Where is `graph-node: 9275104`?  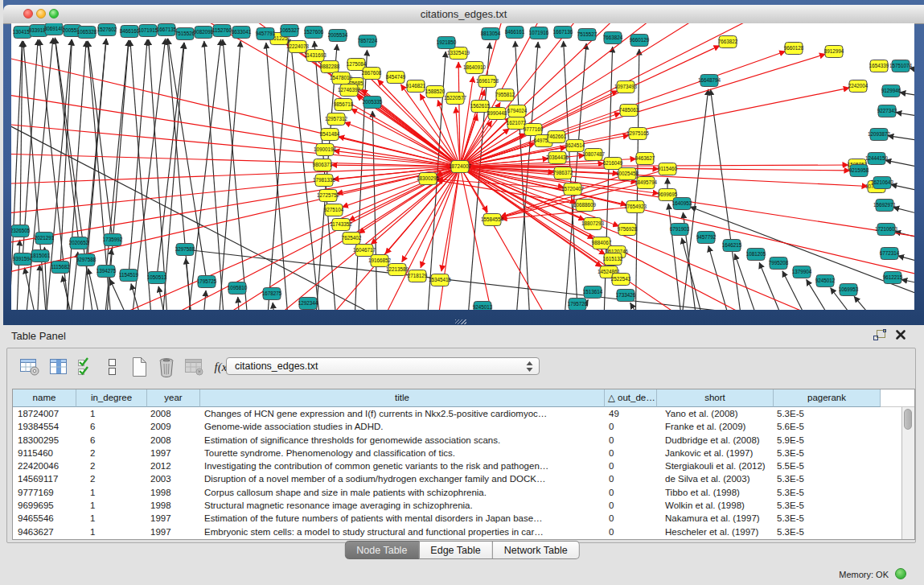 graph-node: 9275104 is located at coordinates (335, 211).